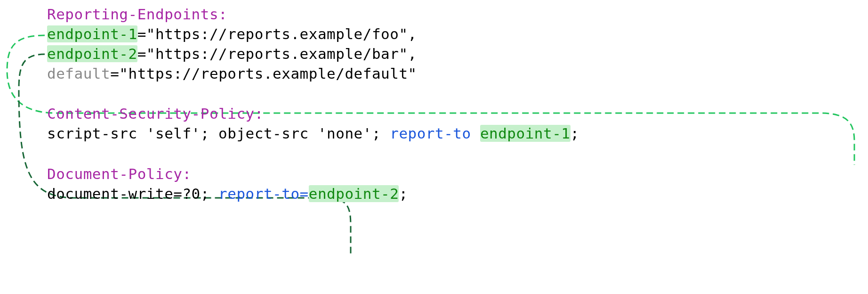 This screenshot has width=868, height=294. I want to click on default-key: default, so click(79, 74).